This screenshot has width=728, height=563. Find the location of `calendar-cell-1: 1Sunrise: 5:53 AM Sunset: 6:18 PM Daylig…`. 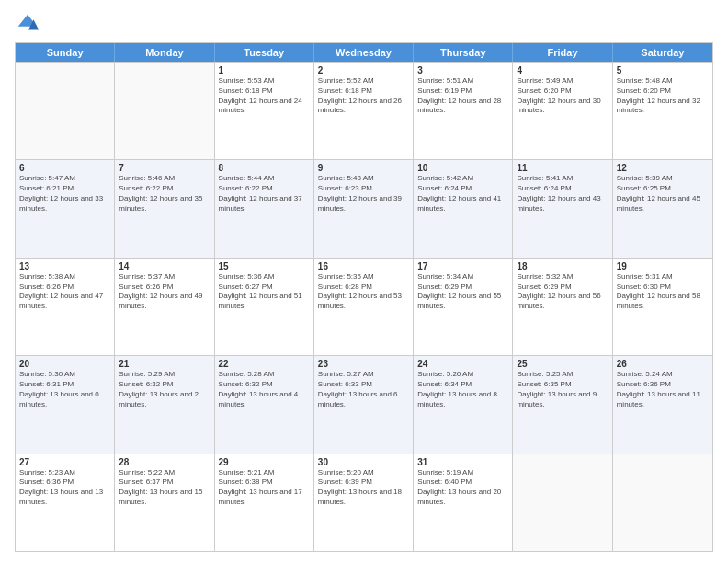

calendar-cell-1: 1Sunrise: 5:53 AM Sunset: 6:18 PM Daylig… is located at coordinates (265, 110).